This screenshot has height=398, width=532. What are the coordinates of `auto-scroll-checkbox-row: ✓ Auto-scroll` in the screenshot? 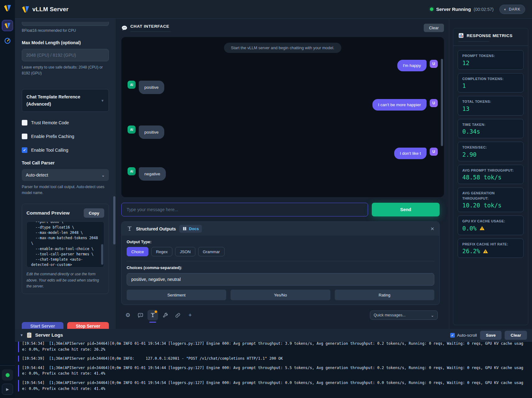 It's located at (464, 335).